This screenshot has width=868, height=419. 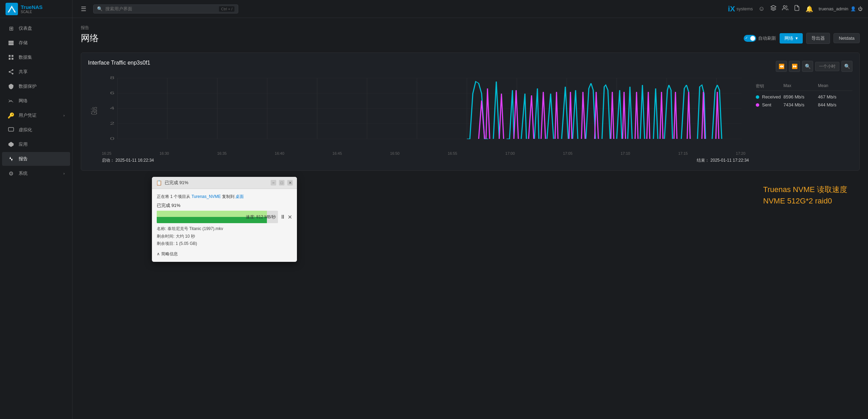 I want to click on pause-button: ⏸, so click(x=283, y=217).